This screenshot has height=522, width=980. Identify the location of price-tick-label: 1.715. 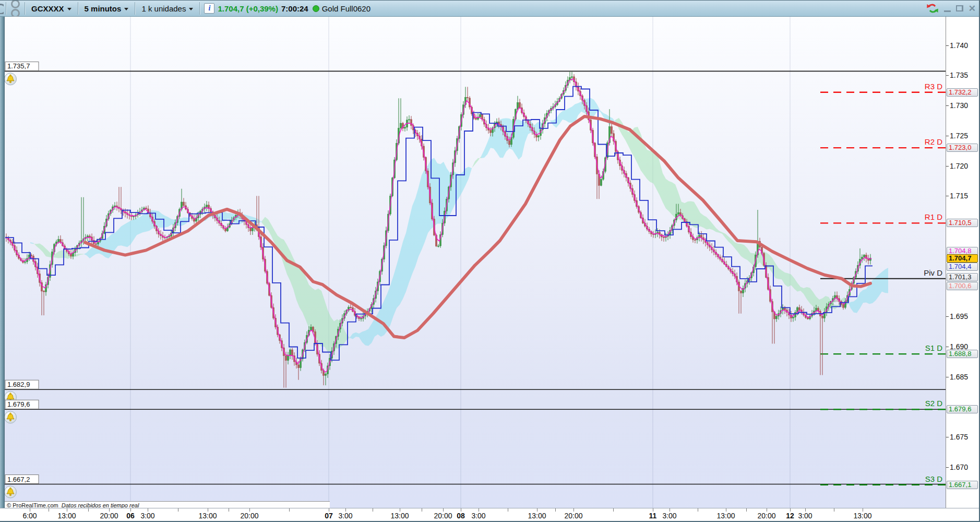
(959, 196).